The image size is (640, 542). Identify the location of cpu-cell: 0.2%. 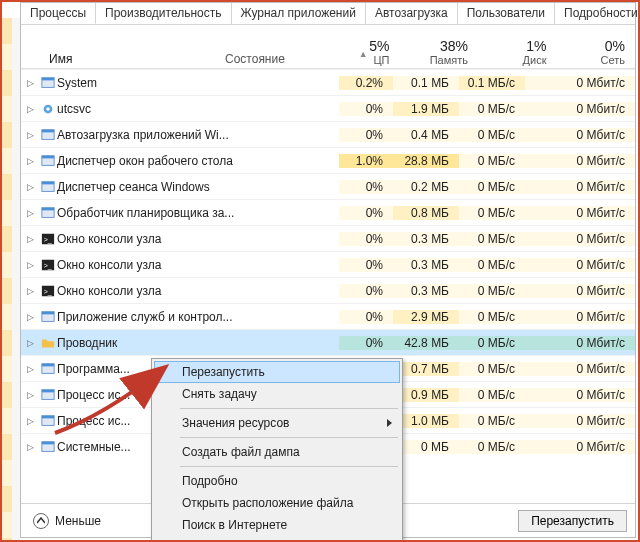
(366, 83).